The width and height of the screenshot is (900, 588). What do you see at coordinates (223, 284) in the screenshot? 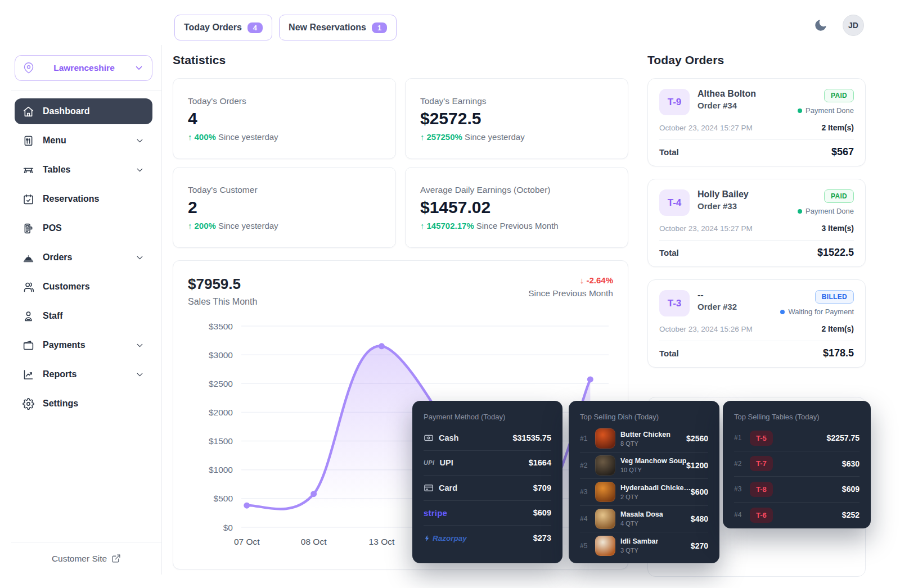
I see `sales-amount: $7959.5` at bounding box center [223, 284].